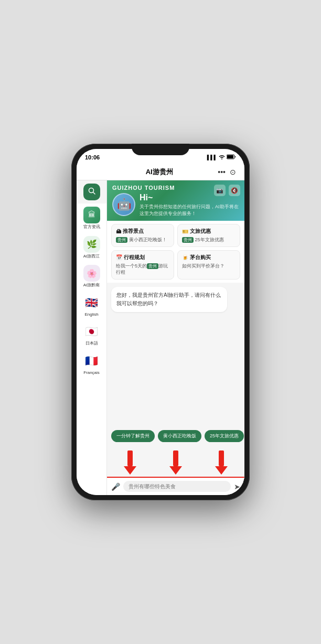  Describe the element at coordinates (233, 172) in the screenshot. I see `target-icon: ⊙` at that location.